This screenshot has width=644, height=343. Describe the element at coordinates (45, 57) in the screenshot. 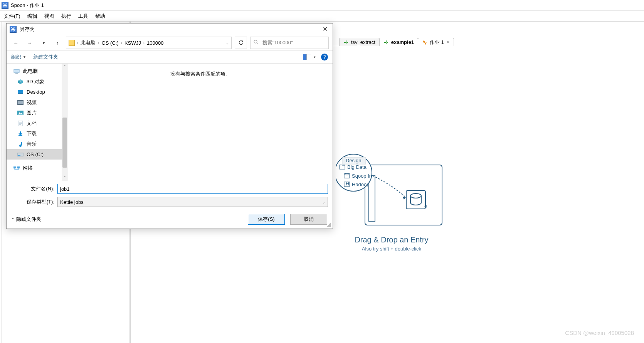

I see `new-folder-button: 新建文件夹` at that location.